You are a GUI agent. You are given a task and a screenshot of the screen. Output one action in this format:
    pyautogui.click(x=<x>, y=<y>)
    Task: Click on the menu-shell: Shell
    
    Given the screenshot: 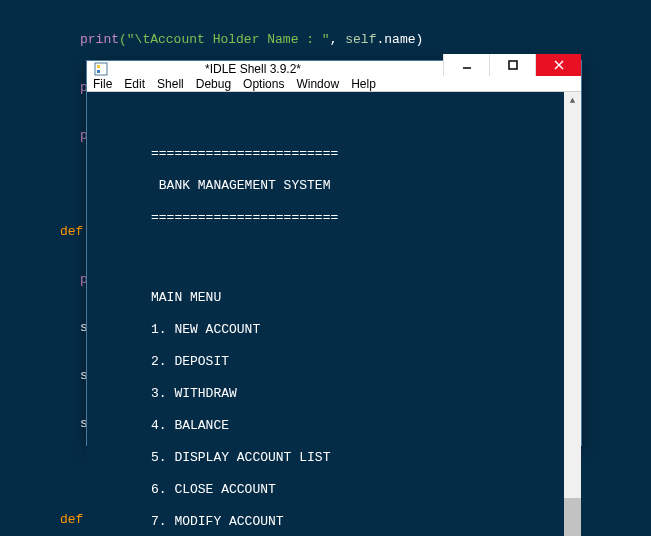 What is the action you would take?
    pyautogui.click(x=170, y=84)
    